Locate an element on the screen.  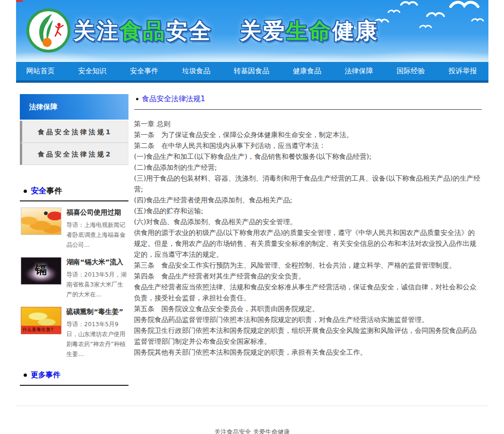
slogan-text-green: 生命 is located at coordinates (309, 31).